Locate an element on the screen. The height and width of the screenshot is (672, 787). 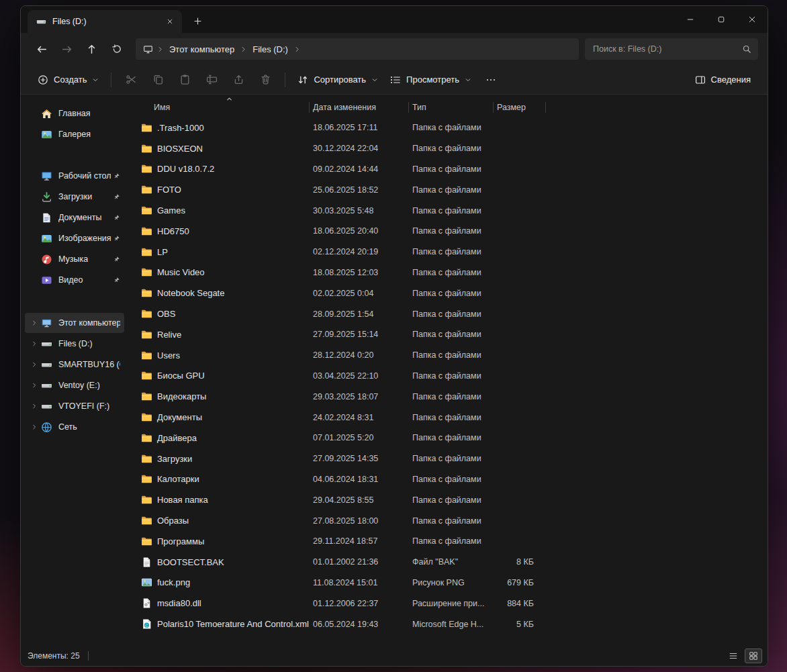
file-row: HD6750 18.06.2025 20:40 Папка с файлами is located at coordinates (447, 231).